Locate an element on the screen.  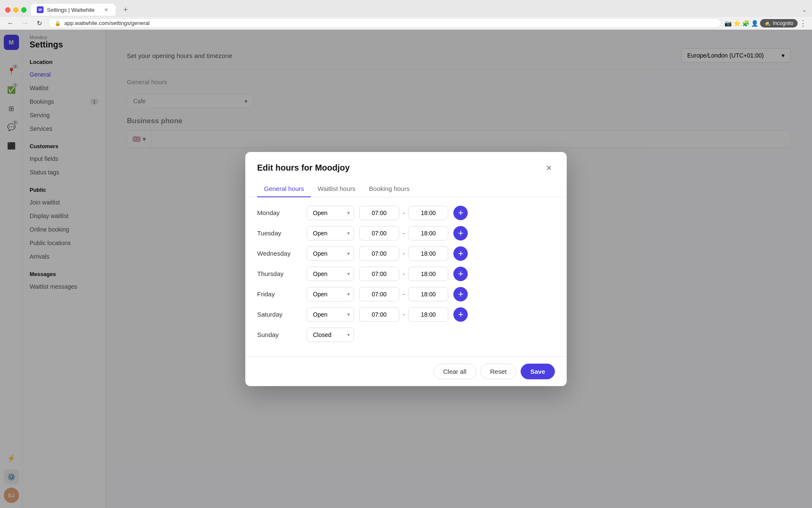
add-time-wednesday: + is located at coordinates (461, 254).